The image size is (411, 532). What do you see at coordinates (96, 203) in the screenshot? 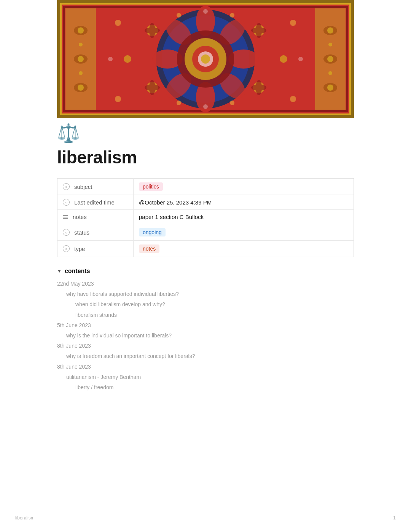
I see `property-label-last-edited: ○ Last edited time` at bounding box center [96, 203].